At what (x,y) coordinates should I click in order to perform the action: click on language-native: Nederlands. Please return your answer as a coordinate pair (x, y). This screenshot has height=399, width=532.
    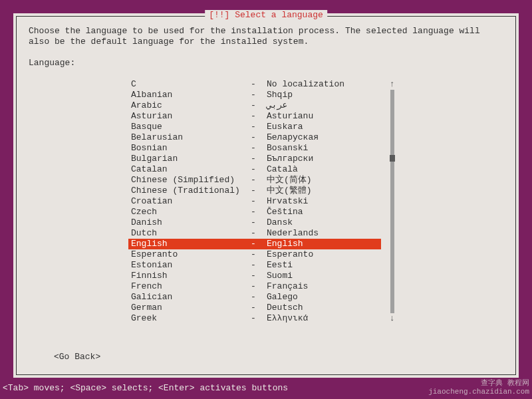
    Looking at the image, I should click on (293, 233).